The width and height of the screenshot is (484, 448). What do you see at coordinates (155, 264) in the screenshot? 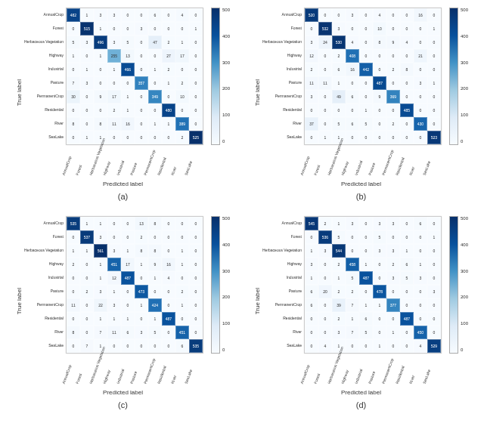
I see `heatmap-cell: 9` at bounding box center [155, 264].